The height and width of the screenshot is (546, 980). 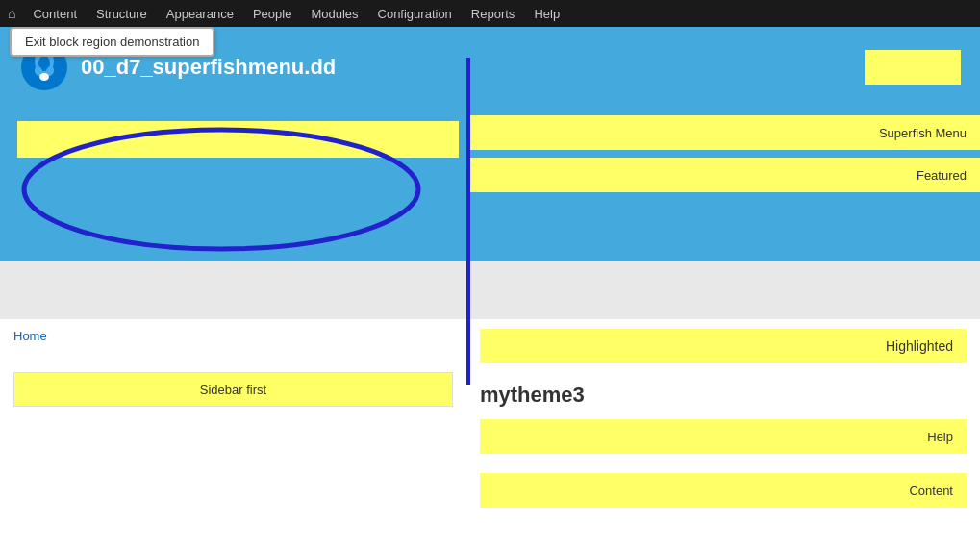 I want to click on left-header-region, so click(x=233, y=185).